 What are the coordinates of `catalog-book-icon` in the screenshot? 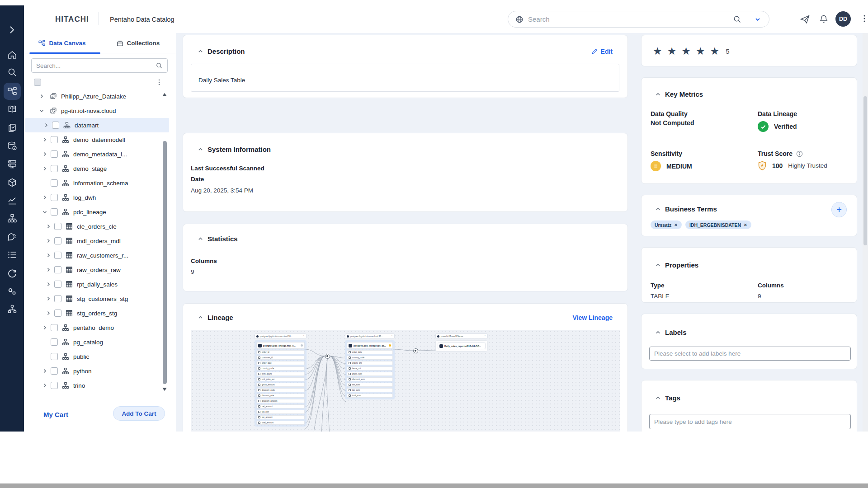 It's located at (12, 109).